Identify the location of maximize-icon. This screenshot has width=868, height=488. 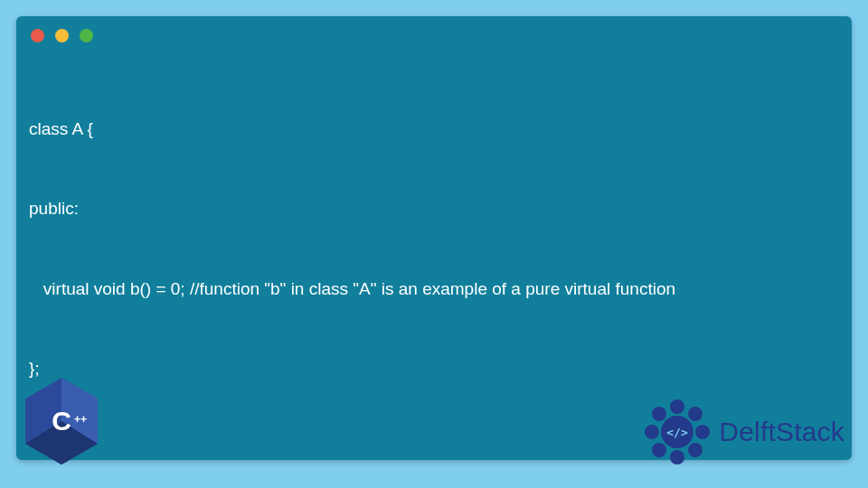
(87, 36).